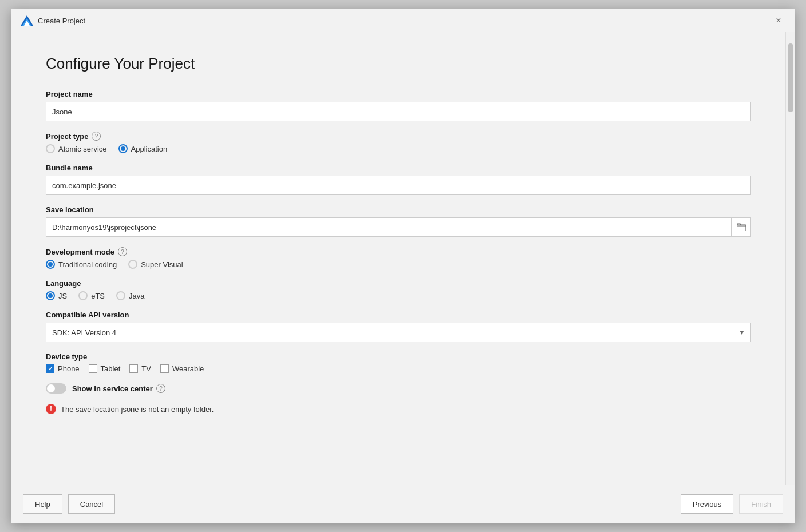 This screenshot has width=806, height=532. What do you see at coordinates (119, 388) in the screenshot?
I see `show-service-center-label: Show in service center ?` at bounding box center [119, 388].